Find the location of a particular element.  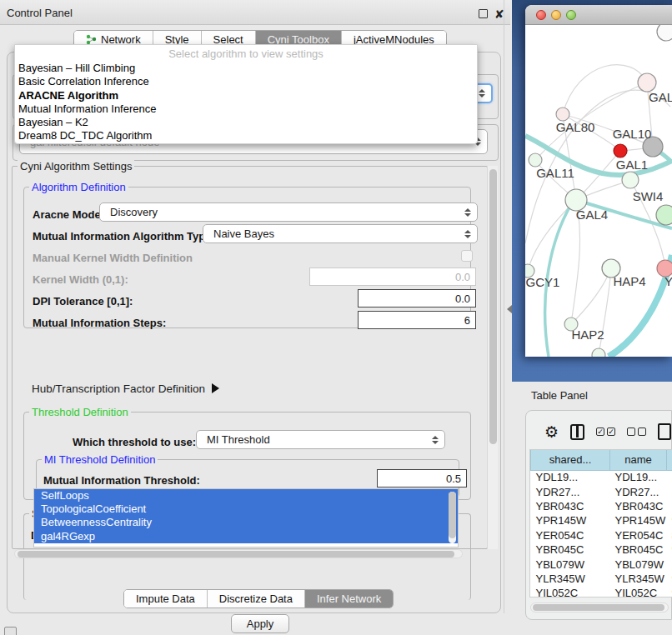

cyni-bottom-tabs: Impute Data Discretize Data Infer Networ… is located at coordinates (258, 598).